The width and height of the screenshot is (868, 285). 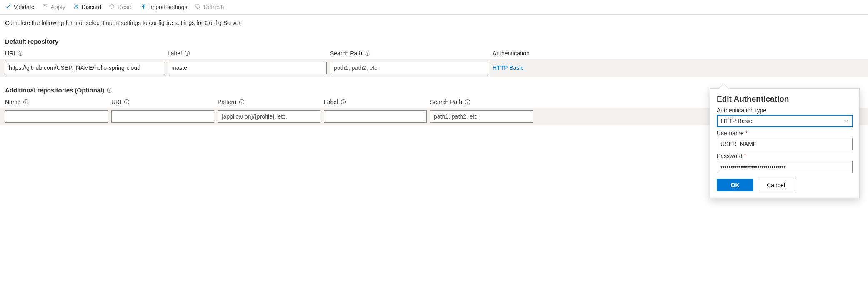 I want to click on header-uri2-label: URI, so click(x=116, y=102).